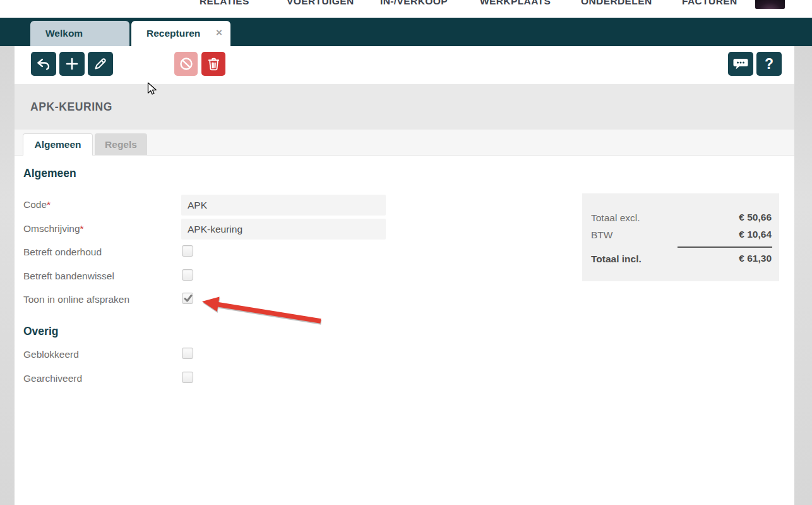  Describe the element at coordinates (225, 4) in the screenshot. I see `nav-relaties: RELATIES` at that location.